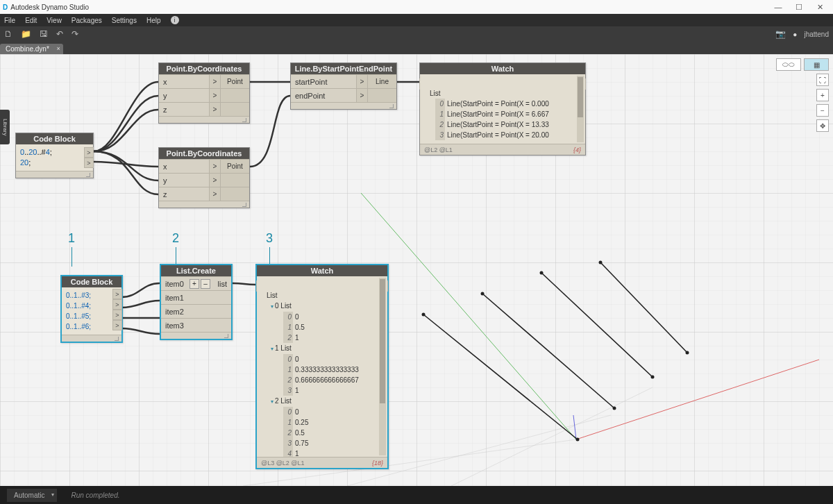  What do you see at coordinates (8, 34) in the screenshot?
I see `new-file-icon: 🗋` at bounding box center [8, 34].